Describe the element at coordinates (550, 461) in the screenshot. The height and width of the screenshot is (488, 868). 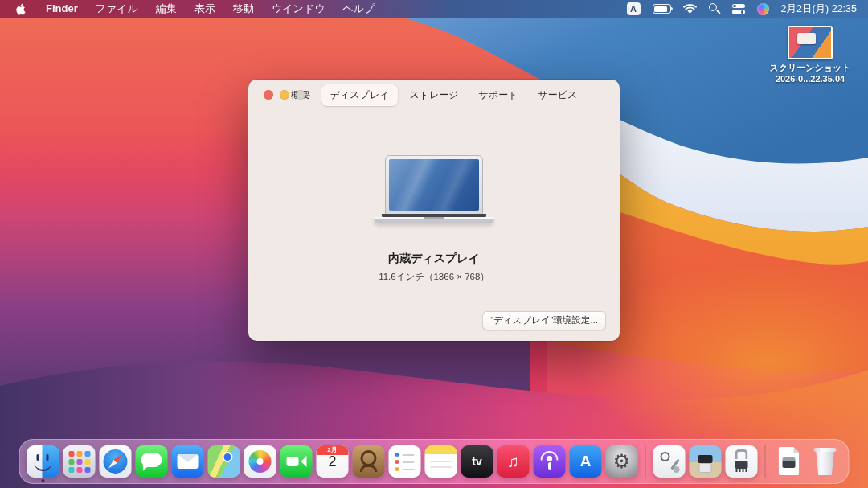
I see `dock-item-podcasts` at that location.